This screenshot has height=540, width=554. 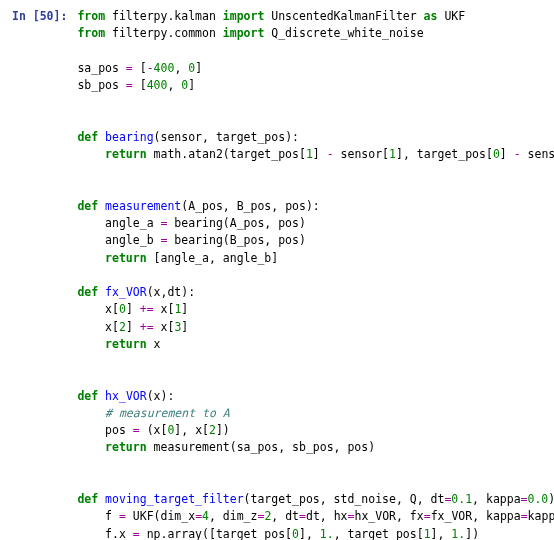 I want to click on code-line: x[0] += x[1], so click(x=132, y=309).